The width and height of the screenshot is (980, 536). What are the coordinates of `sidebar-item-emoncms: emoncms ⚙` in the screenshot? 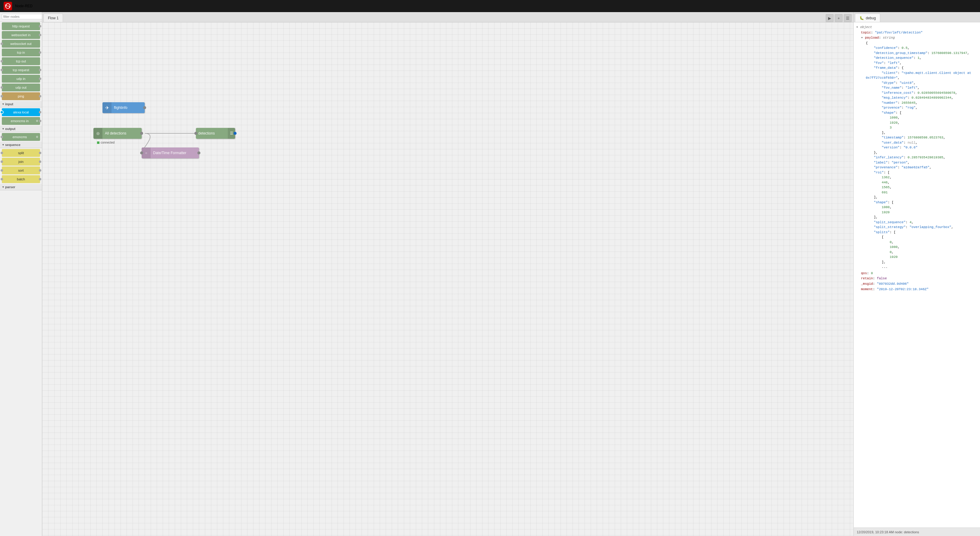 It's located at (21, 137).